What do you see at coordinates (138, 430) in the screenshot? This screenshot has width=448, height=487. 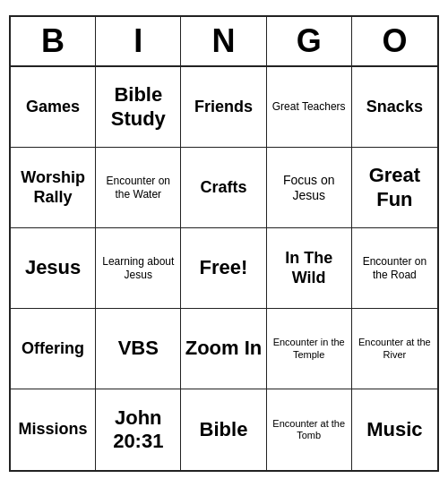 I see `bingo-cell: John 20:31` at bounding box center [138, 430].